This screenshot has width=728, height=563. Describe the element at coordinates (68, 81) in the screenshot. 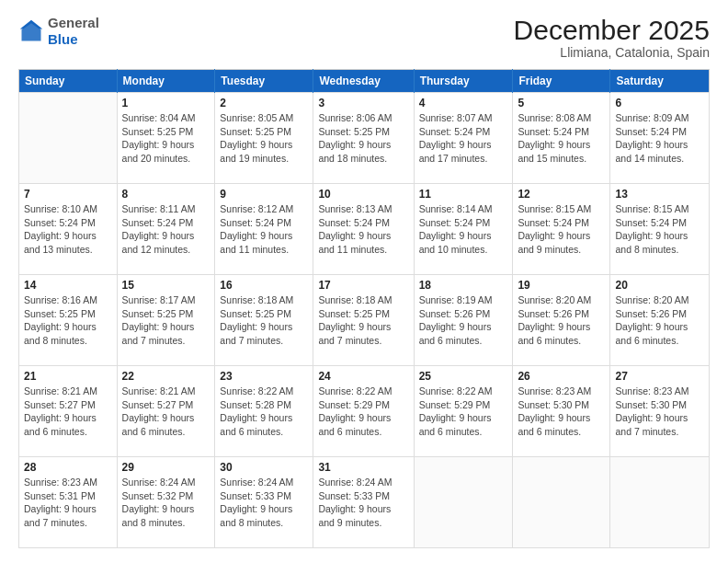

I see `col-sunday: Sunday` at that location.